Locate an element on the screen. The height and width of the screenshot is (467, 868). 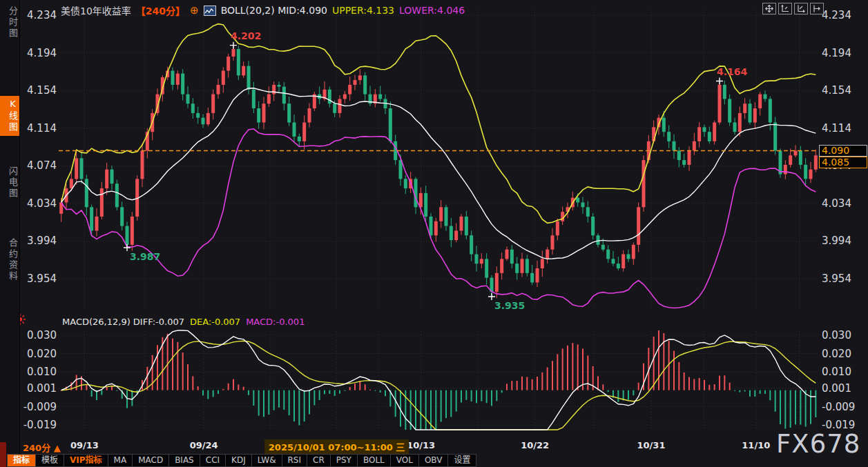
chart-header: 美债10年收益率 【240分】 ⊕ BOLL(20,2) MID:4.090 U… is located at coordinates (262, 10).